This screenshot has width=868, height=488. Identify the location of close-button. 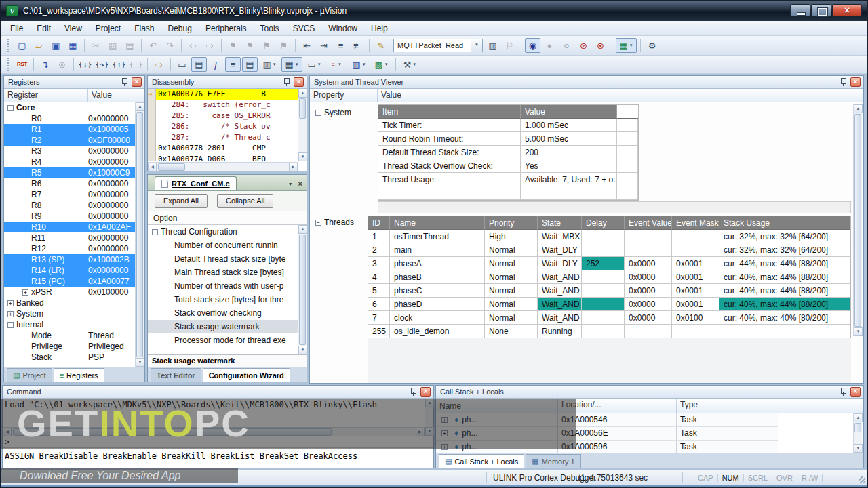
(847, 11).